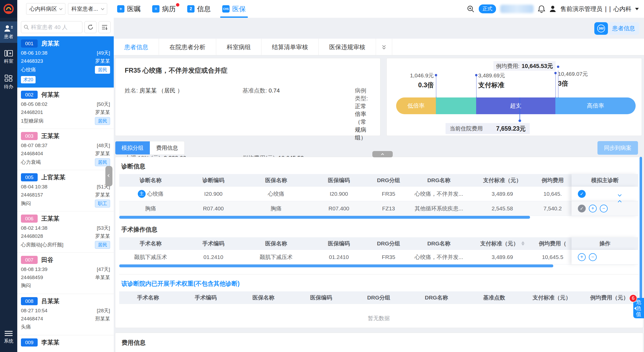 The image size is (644, 352). Describe the element at coordinates (213, 209) in the screenshot. I see `diagnosis-code: R07.400` at that location.